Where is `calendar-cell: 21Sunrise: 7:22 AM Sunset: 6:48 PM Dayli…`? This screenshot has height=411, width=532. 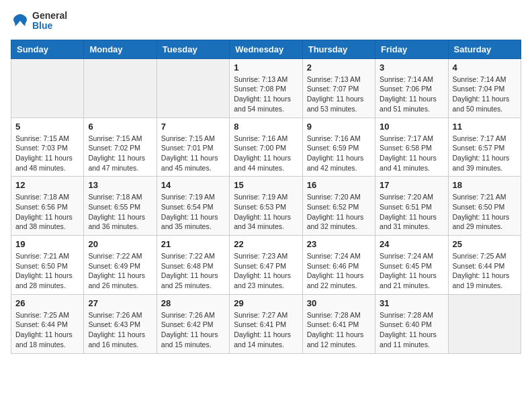 calendar-cell: 21Sunrise: 7:22 AM Sunset: 6:48 PM Dayli… is located at coordinates (193, 265).